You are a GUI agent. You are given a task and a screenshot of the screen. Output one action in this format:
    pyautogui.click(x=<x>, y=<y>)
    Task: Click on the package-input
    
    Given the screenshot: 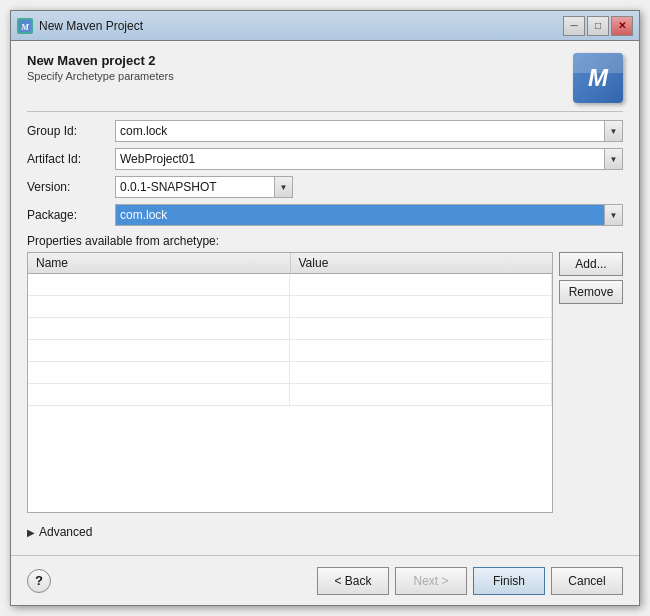 What is the action you would take?
    pyautogui.click(x=360, y=215)
    